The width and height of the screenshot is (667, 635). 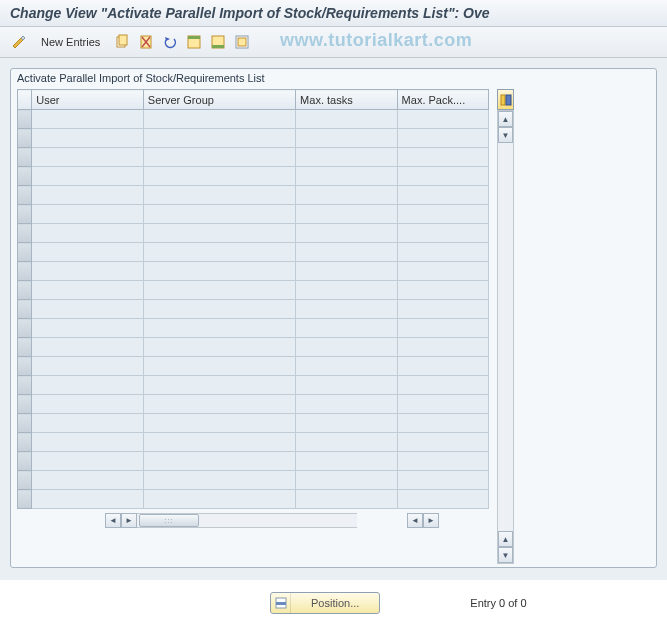 I want to click on select-all-header, so click(x=25, y=100).